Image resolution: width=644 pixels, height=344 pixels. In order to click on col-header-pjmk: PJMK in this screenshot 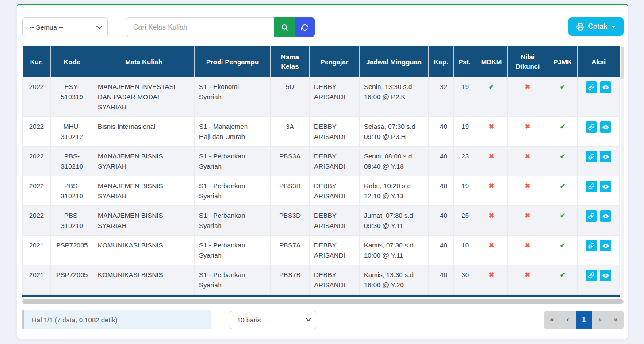, I will do `click(563, 62)`.